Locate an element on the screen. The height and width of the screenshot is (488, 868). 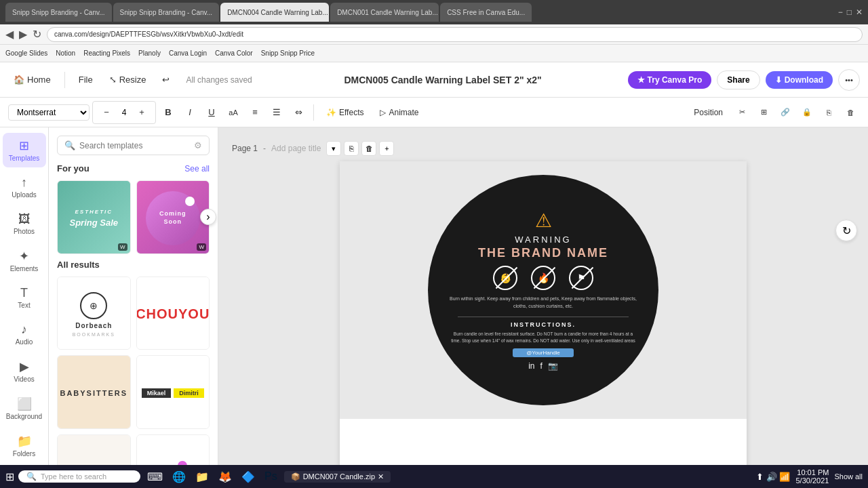
taskbar-file-item: 📦 DMCN007 Candle.zip ✕ is located at coordinates (338, 477).